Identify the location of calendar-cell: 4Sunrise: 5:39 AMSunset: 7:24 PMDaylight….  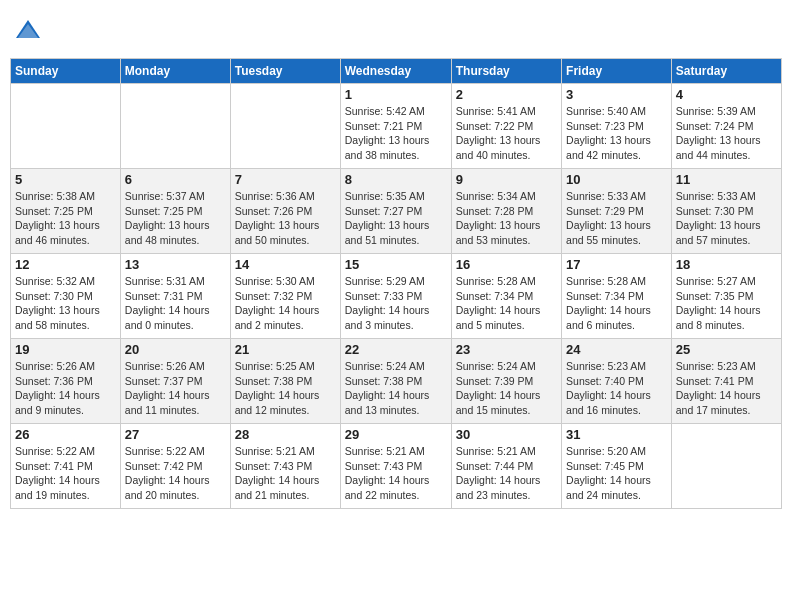
(726, 126).